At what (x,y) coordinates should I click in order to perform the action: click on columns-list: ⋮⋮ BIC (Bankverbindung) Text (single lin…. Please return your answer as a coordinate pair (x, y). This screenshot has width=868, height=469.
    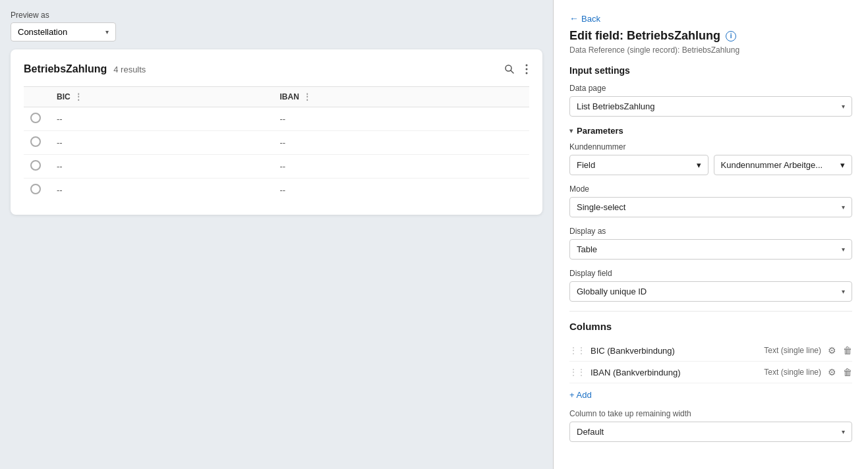
    Looking at the image, I should click on (710, 362).